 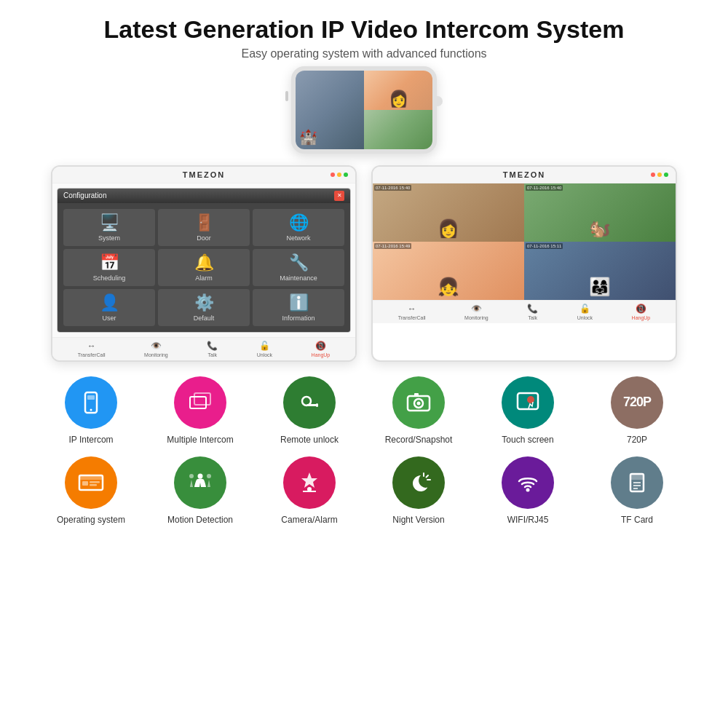 What do you see at coordinates (419, 411) in the screenshot?
I see `feature-record-snapshot: Record/Snapshot` at bounding box center [419, 411].